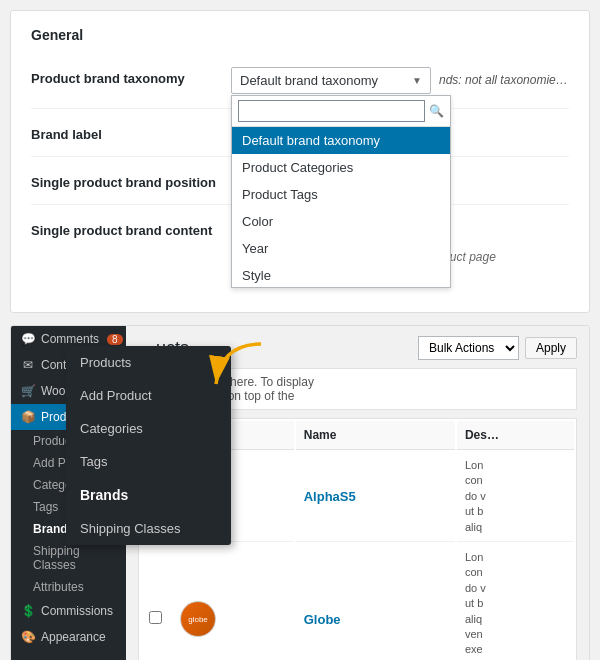 This screenshot has width=600, height=660. Describe the element at coordinates (156, 436) in the screenshot. I see `col-checkbox` at that location.